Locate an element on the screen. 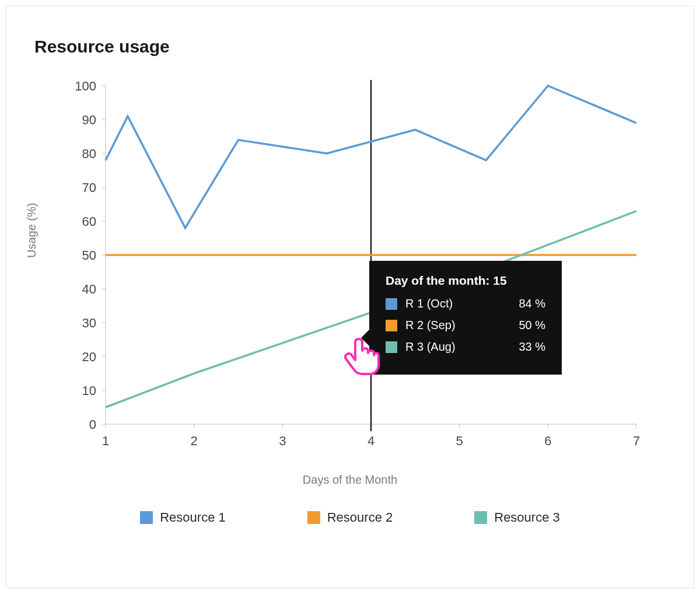 The image size is (700, 594). svg-text: 3 is located at coordinates (282, 441).